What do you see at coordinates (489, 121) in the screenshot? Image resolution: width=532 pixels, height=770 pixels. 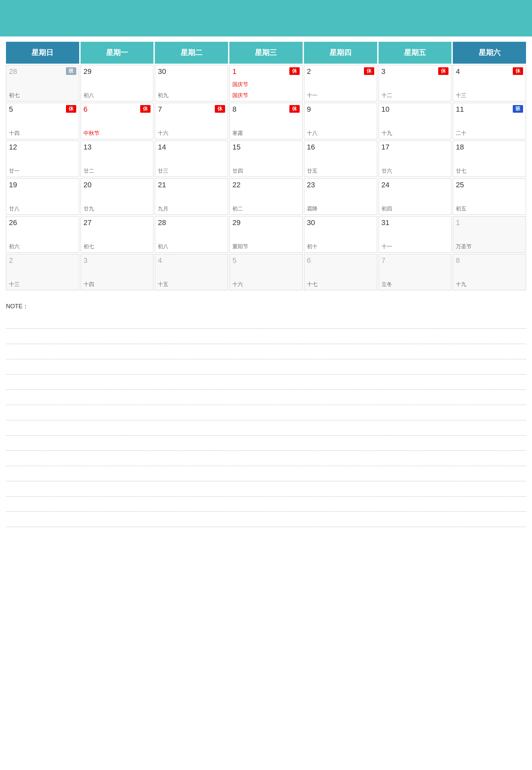 I see `calendar-cell: 11班二十` at bounding box center [489, 121].